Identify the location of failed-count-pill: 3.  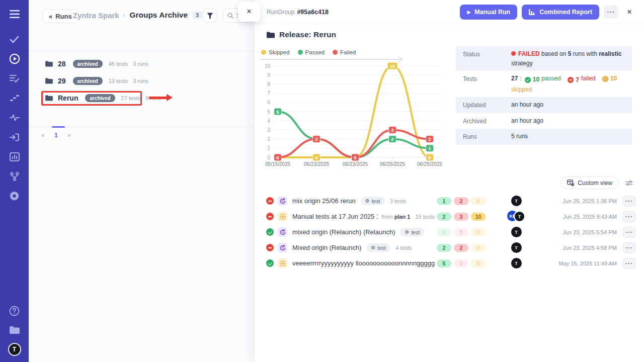
(461, 217).